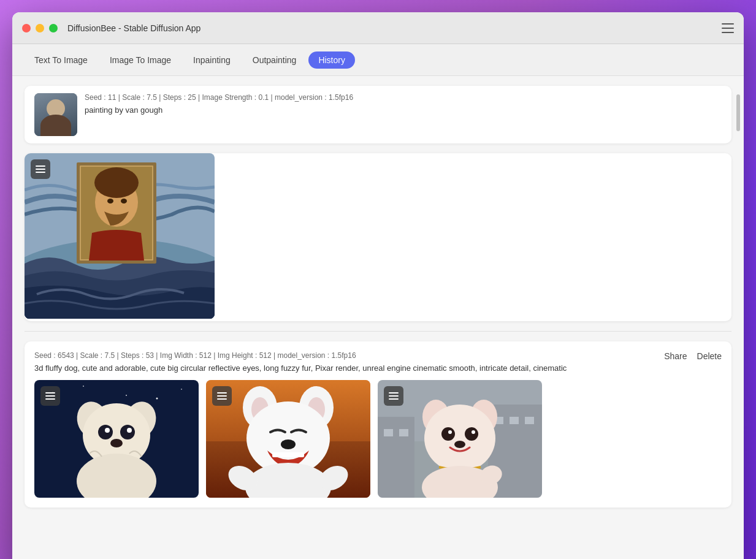  What do you see at coordinates (378, 115) in the screenshot?
I see `history-item-1: Seed : 11 | Scale : 7.5 | Steps : 25 | I…` at bounding box center [378, 115].